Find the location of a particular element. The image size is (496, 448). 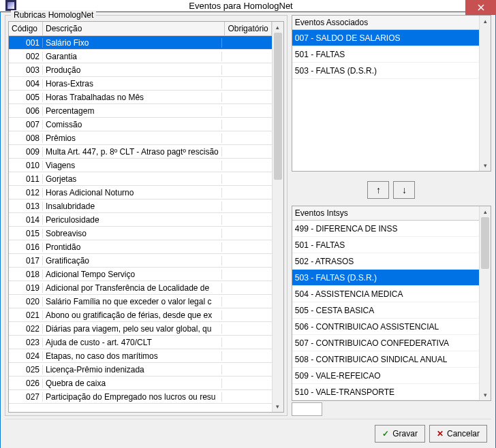

table-row: 012Horas Adicional Noturno is located at coordinates (140, 193).